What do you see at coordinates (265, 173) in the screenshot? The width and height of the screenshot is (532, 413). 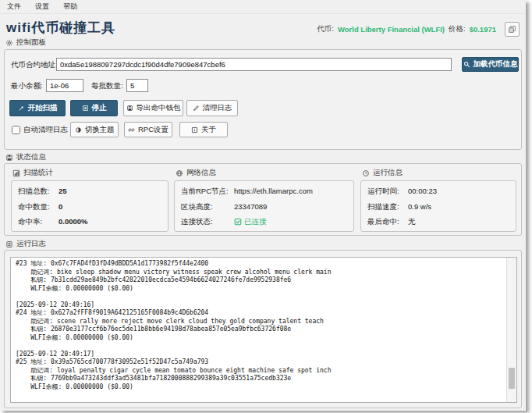 I see `network-info-header: 网络信息` at bounding box center [265, 173].